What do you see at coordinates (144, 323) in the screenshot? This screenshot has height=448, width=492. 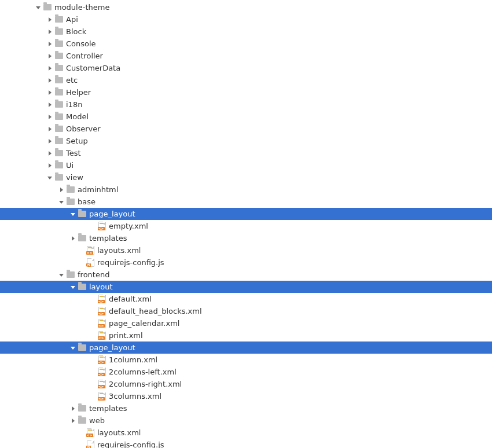 I see `tree-item-label: page_calendar.xml` at bounding box center [144, 323].